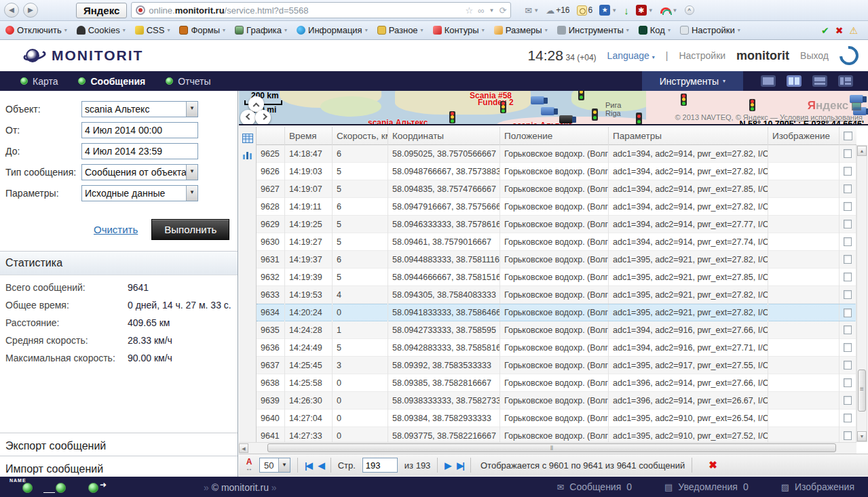  What do you see at coordinates (444, 136) in the screenshot?
I see `col-header-coords: Координаты` at bounding box center [444, 136].